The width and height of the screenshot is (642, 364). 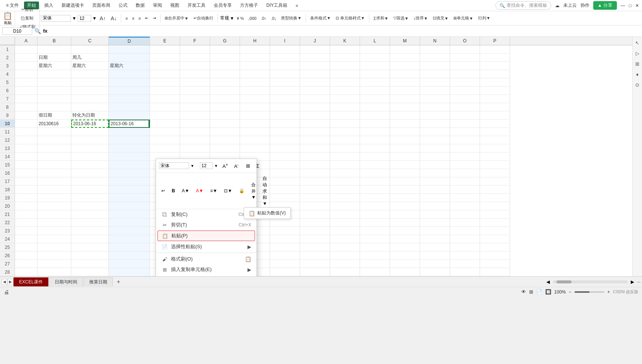 What do you see at coordinates (248, 166) in the screenshot?
I see `ctx-table-icon: ⊞` at bounding box center [248, 166].